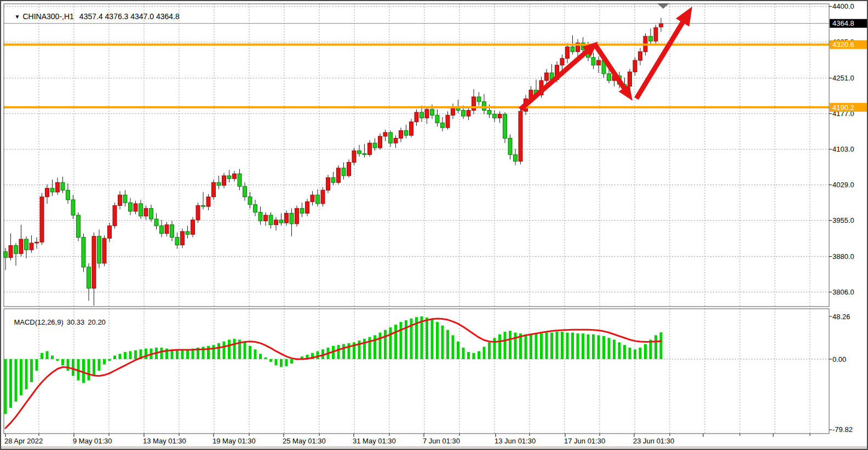 The width and height of the screenshot is (868, 450). I want to click on time-scale-label: 7 Jun 01:30, so click(441, 441).